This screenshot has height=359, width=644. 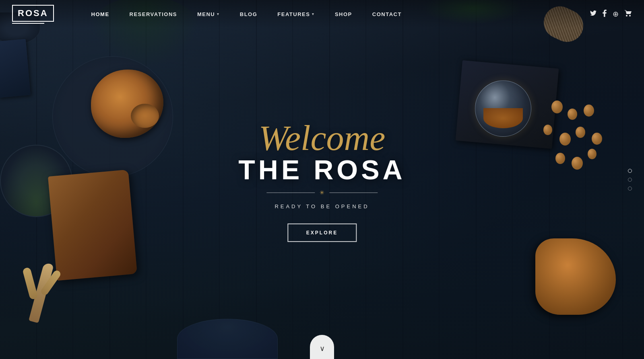 I want to click on cookie-right, so click(x=576, y=277).